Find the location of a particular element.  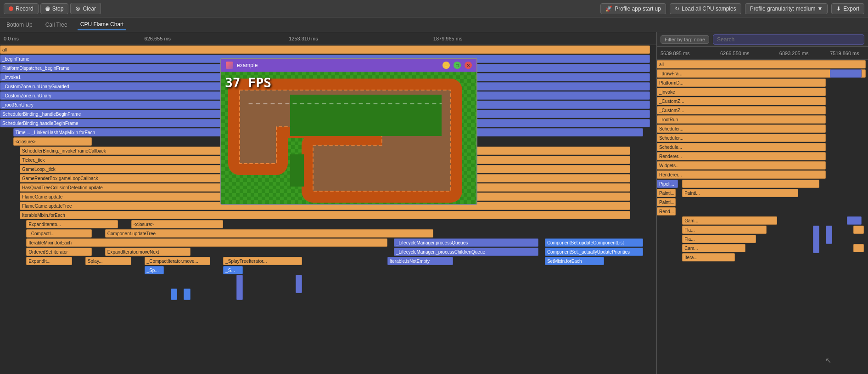

profile-startup-button: 🚀 Profile app start up is located at coordinates (633, 9).